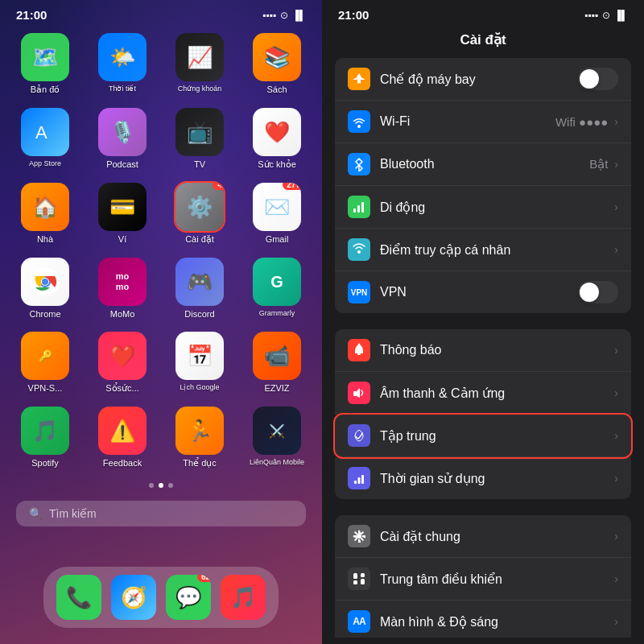 This screenshot has height=644, width=644. I want to click on settings-row-display: AAMàn hình & Độ sáng›, so click(483, 619).